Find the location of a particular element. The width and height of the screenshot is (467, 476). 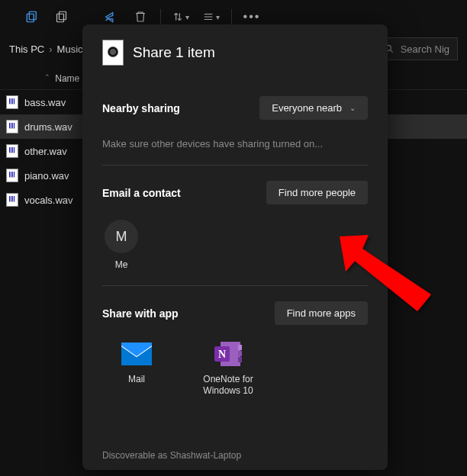

nearby-hint: Make sure other devices have sharing tur… is located at coordinates (235, 143).